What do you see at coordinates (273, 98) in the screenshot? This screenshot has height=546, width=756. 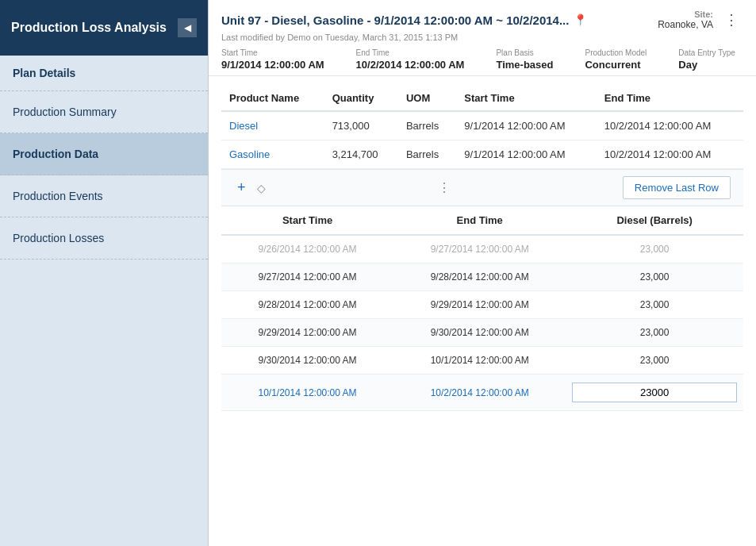 I see `col-product-name: Product Name` at bounding box center [273, 98].